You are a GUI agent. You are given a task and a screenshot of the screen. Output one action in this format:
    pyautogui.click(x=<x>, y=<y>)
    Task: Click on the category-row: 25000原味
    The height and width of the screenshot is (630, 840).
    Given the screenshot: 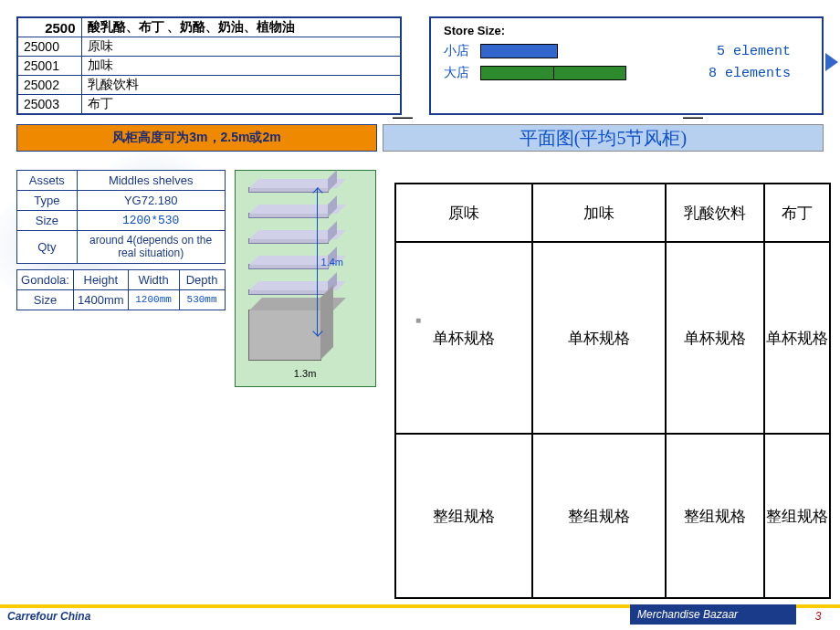 What is the action you would take?
    pyautogui.click(x=209, y=47)
    